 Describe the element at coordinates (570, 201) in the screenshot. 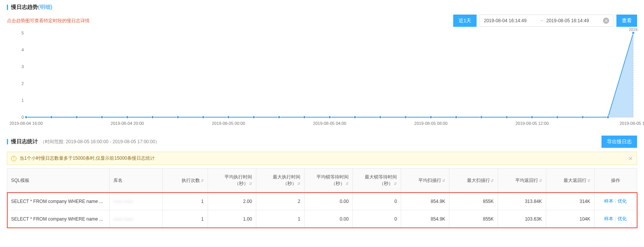

I see `cell-max-return-rows: 314K` at that location.